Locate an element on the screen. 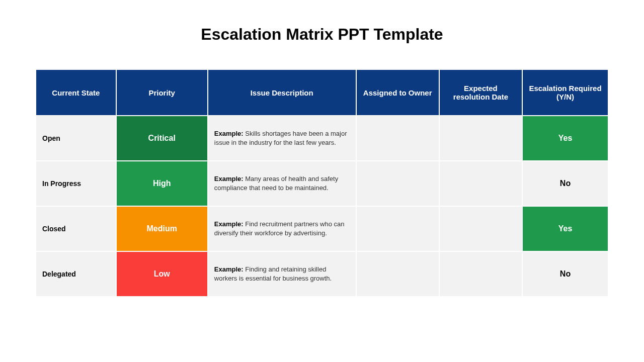 The width and height of the screenshot is (644, 362). issue-cell: Example: Skills shortages have been a ma… is located at coordinates (282, 138).